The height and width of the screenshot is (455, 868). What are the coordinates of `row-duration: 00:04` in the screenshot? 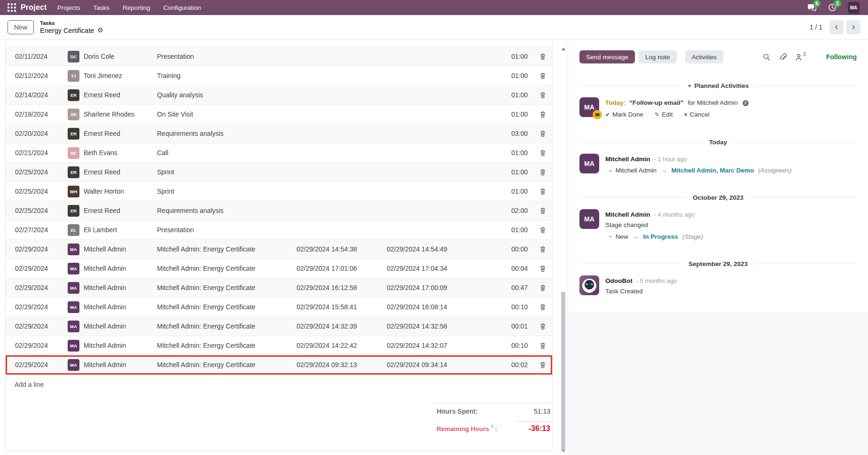 It's located at (513, 268).